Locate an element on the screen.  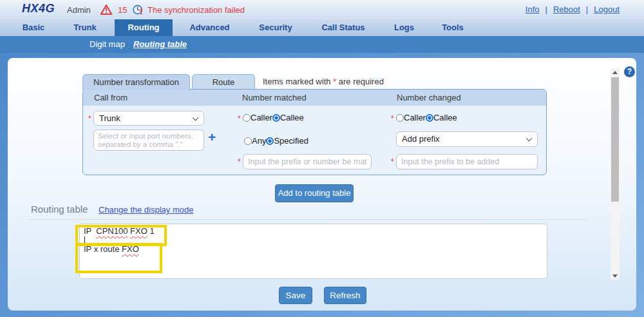
brand-logo: HX4G is located at coordinates (39, 9).